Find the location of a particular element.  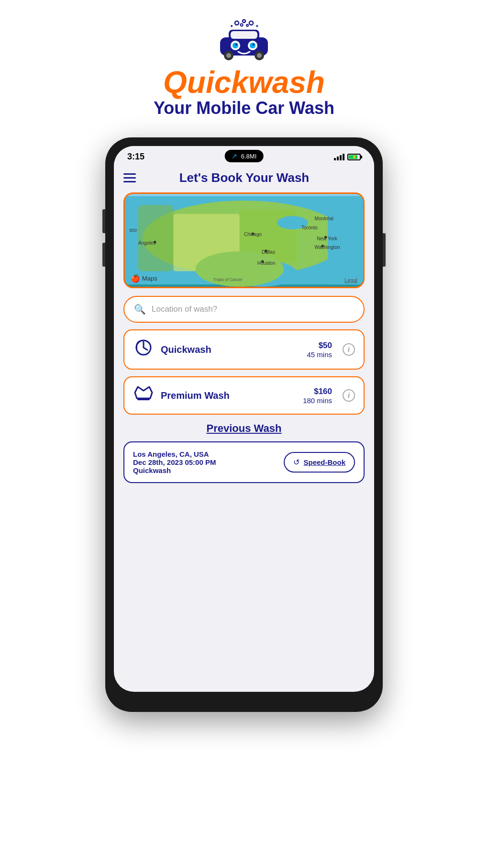

premium-price-block: $160 180 mins is located at coordinates (318, 395).